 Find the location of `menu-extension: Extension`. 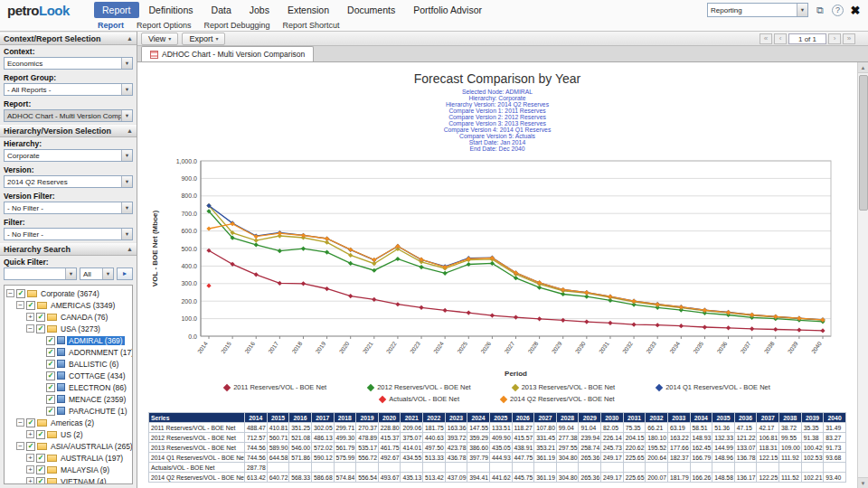

menu-extension: Extension is located at coordinates (308, 10).